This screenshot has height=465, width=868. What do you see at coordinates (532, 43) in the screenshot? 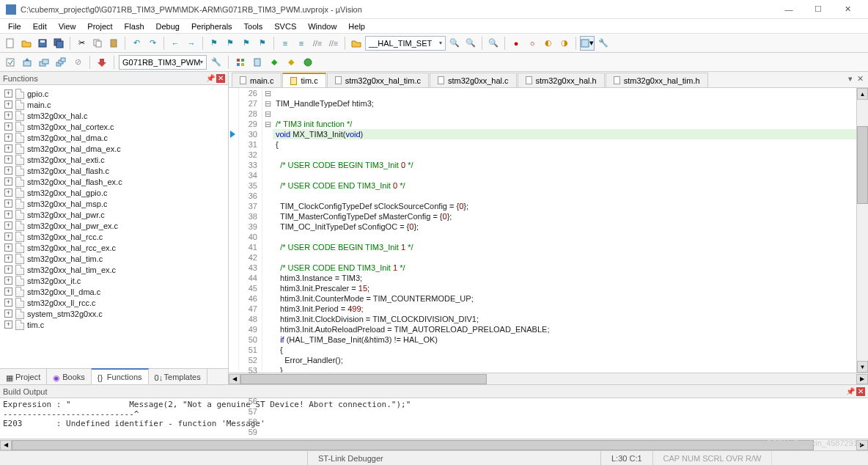
I see `breakpoint-enable-icon: ○` at bounding box center [532, 43].